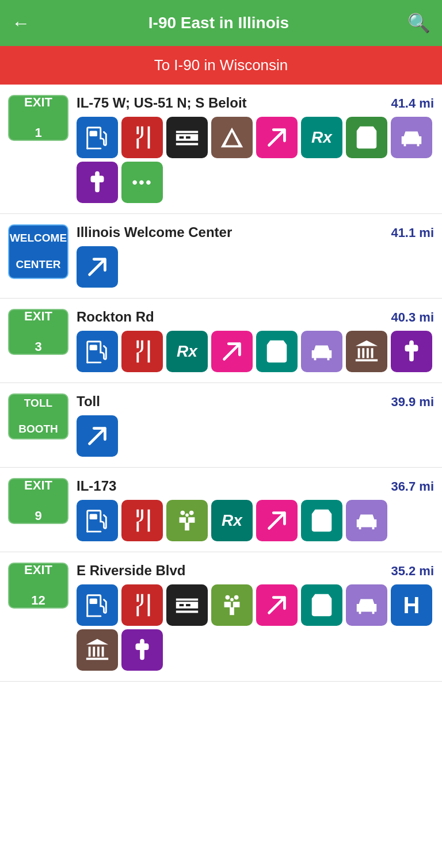 The image size is (442, 868). What do you see at coordinates (38, 118) in the screenshot?
I see `badge-exit1: EXIT1` at bounding box center [38, 118].